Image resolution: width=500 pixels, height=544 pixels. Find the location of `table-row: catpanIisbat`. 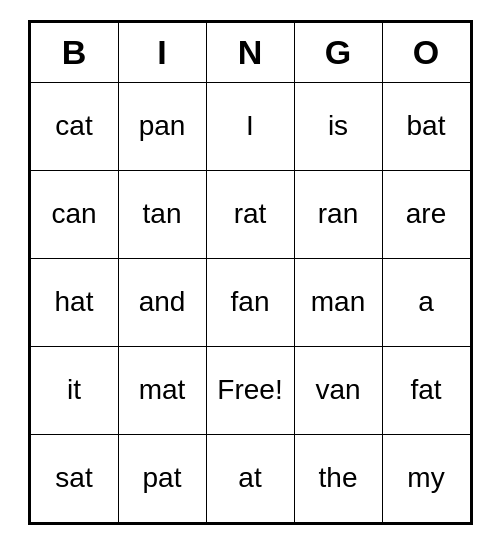

table-row: catpanIisbat is located at coordinates (250, 126).